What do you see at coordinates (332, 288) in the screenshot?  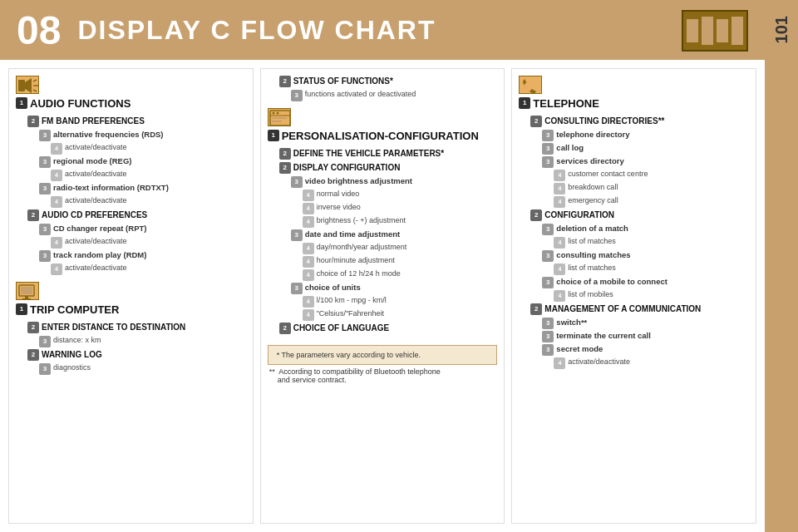 I see `choice-units-label: choice of units` at bounding box center [332, 288].